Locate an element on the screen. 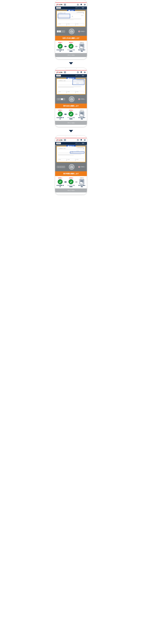  highlight-issuer is located at coordinates (79, 82).